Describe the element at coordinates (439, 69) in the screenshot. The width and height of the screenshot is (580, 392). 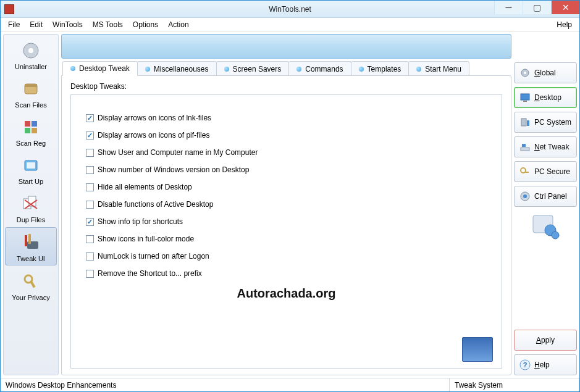
I see `tab-start-menu: Start Menu` at that location.